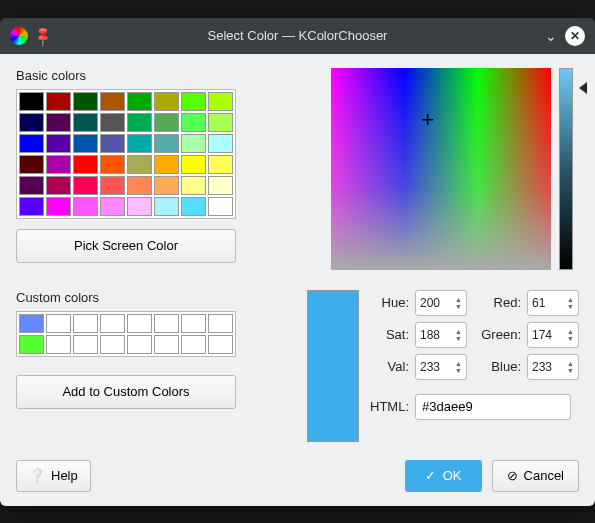 This screenshot has height=523, width=595. I want to click on sat-stepper: 188▲▼, so click(441, 335).